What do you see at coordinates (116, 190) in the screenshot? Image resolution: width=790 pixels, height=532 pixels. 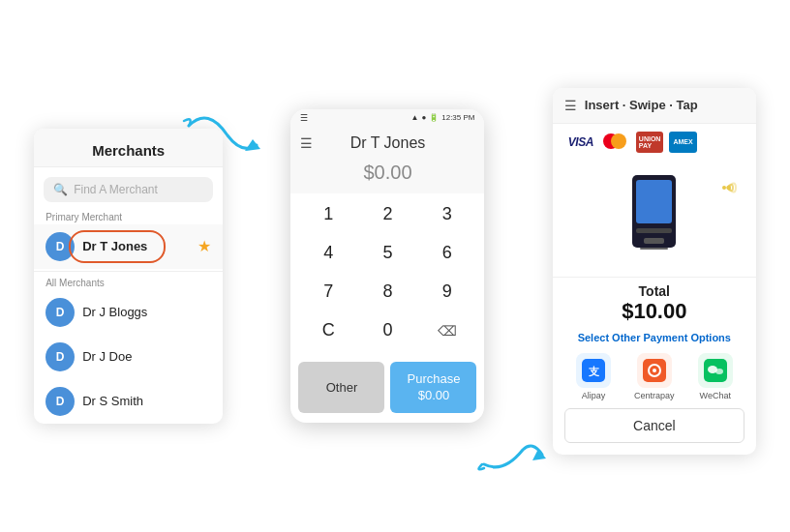 I see `search-input-placeholder: Find A Merchant` at bounding box center [116, 190].